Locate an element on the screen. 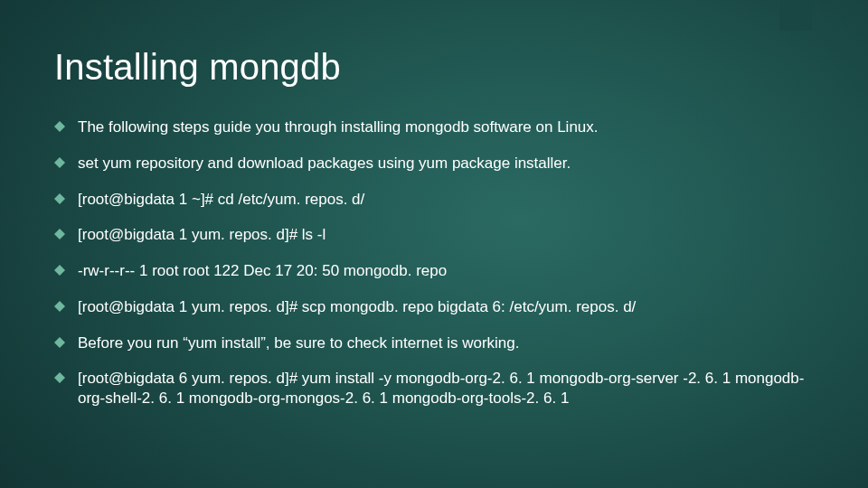 The image size is (868, 488). list-item: [root@bigdata 1 yum. repos. d]# scp mong… is located at coordinates (432, 307).